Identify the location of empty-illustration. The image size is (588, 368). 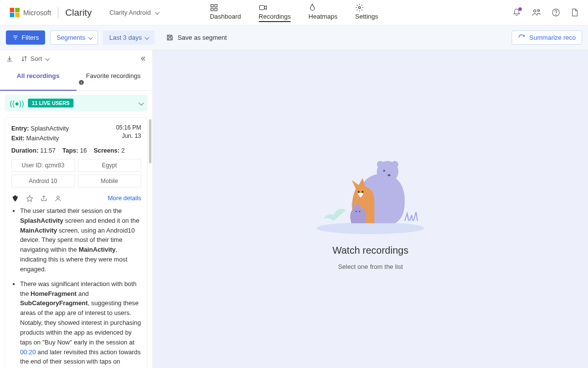
(370, 194).